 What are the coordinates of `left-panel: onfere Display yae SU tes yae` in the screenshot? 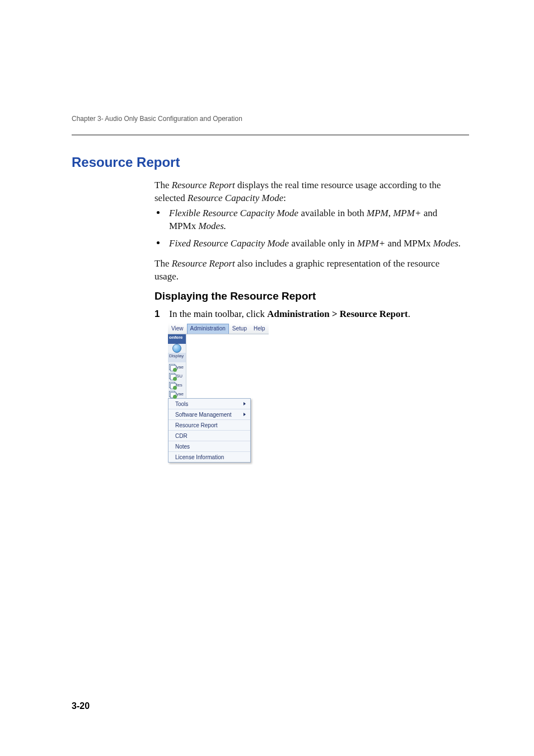 It's located at (177, 366).